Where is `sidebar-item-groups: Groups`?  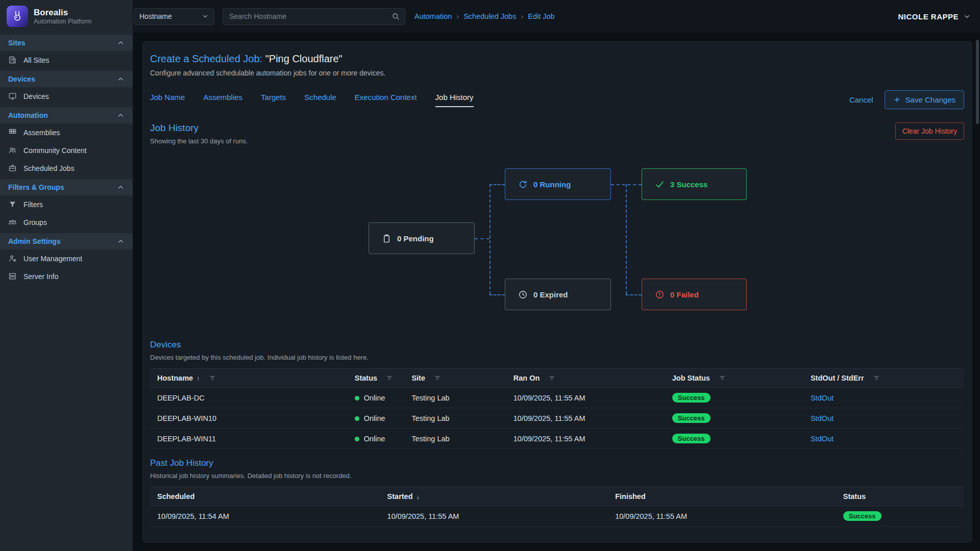
sidebar-item-groups: Groups is located at coordinates (66, 222).